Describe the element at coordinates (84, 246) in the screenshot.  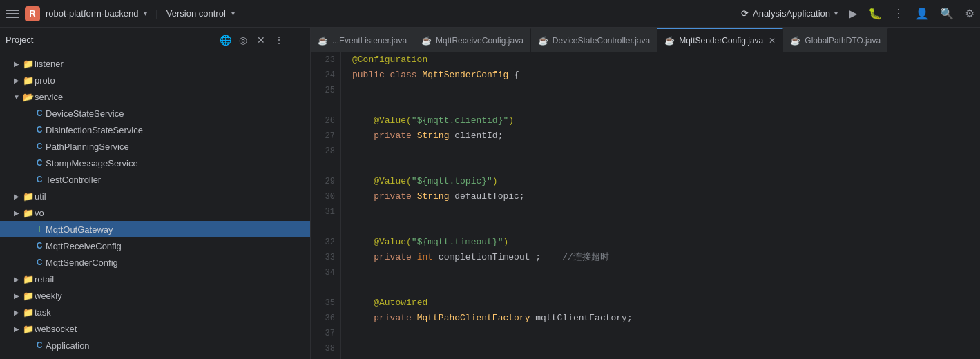
I see `tree-label-MqttReceiveConfig: MqttReceiveConfig` at that location.